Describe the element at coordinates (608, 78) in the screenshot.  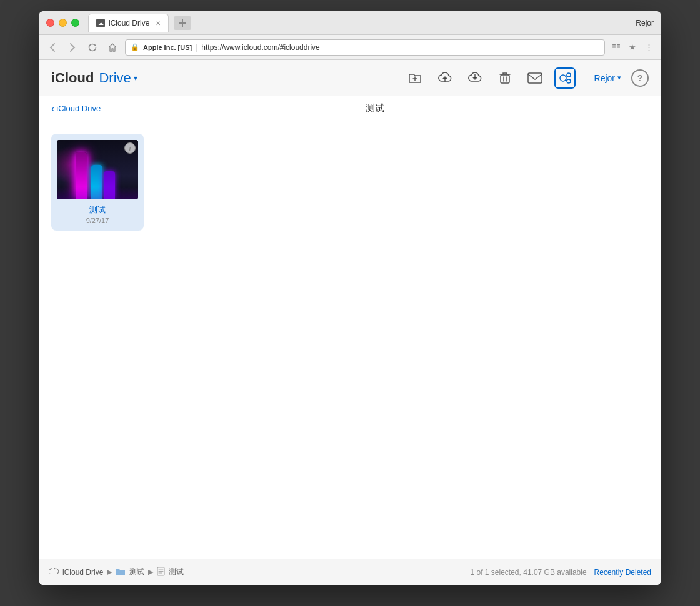
I see `user-button: Rejor ▾` at that location.